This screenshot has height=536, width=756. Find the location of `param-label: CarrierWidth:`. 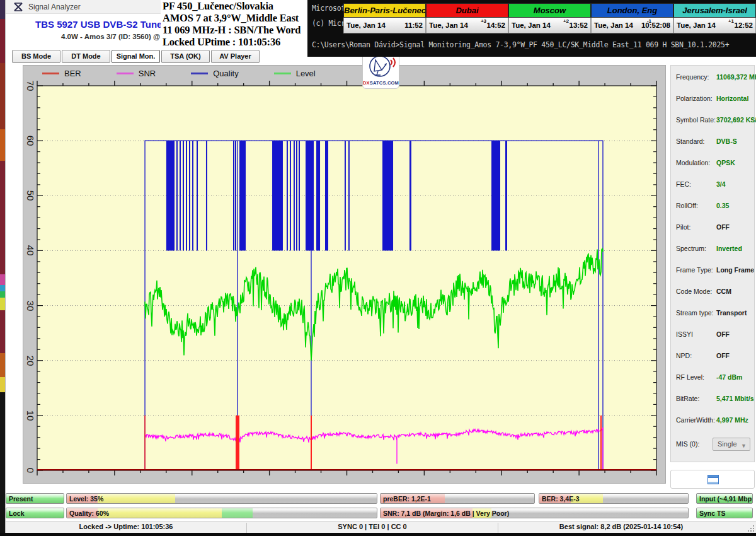

param-label: CarrierWidth: is located at coordinates (696, 420).